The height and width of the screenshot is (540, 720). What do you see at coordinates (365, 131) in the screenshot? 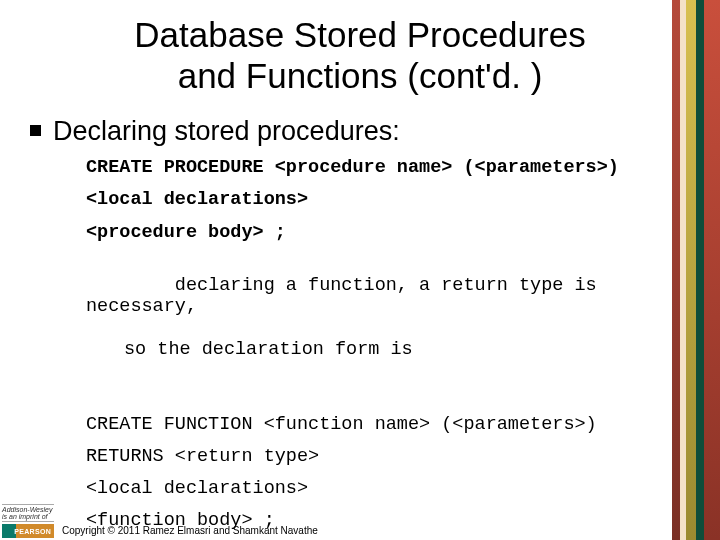
I see `bullet-item: Declaring stored procedures:` at bounding box center [365, 131].